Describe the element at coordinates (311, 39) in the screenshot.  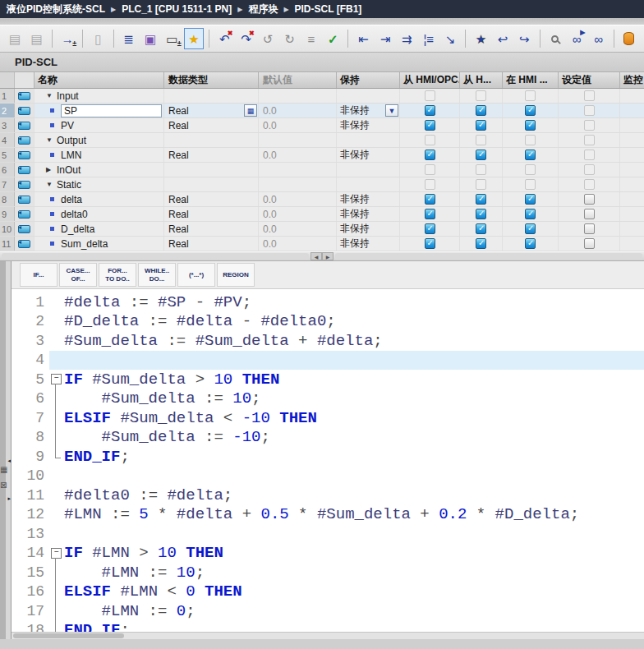
I see `align-icon: ≡` at that location.